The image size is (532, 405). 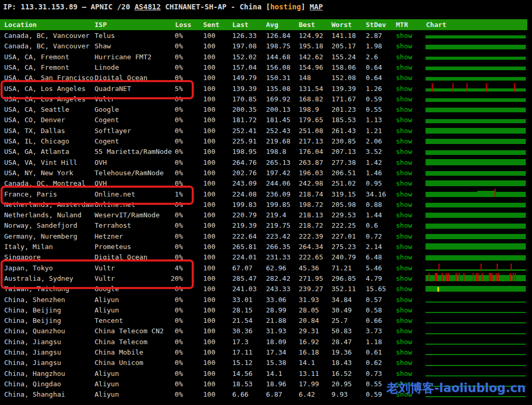 I want to click on table-row: China, QuanzhouChina Telecom CN20%10030.…, so click(x=266, y=331).